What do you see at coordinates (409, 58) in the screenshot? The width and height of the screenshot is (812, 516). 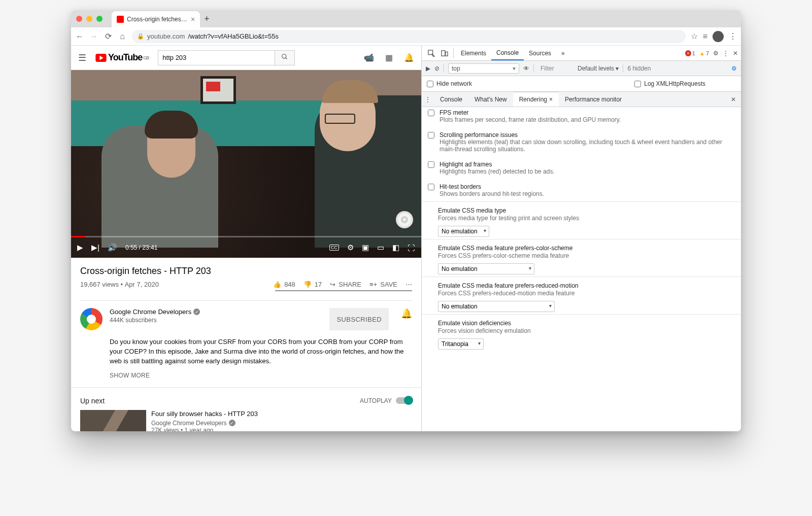 I see `notifications-bell-icon: 🔔` at bounding box center [409, 58].